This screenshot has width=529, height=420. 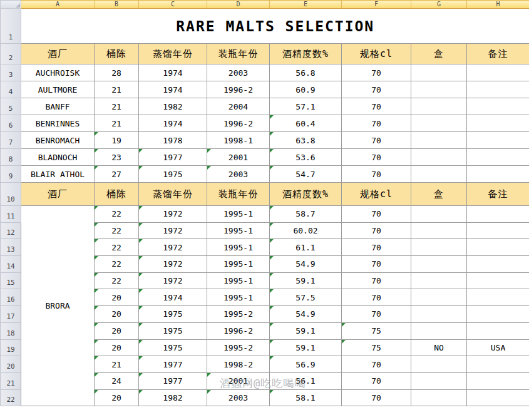 What do you see at coordinates (11, 364) in the screenshot?
I see `row-header-20: 20` at bounding box center [11, 364].